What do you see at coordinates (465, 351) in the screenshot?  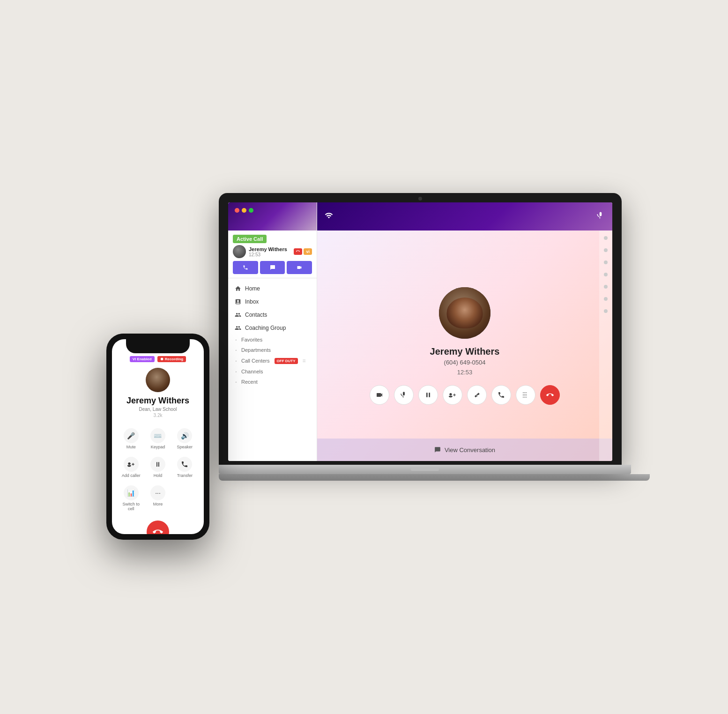 I see `contact-name-large: Jeremy Withers` at bounding box center [465, 351].